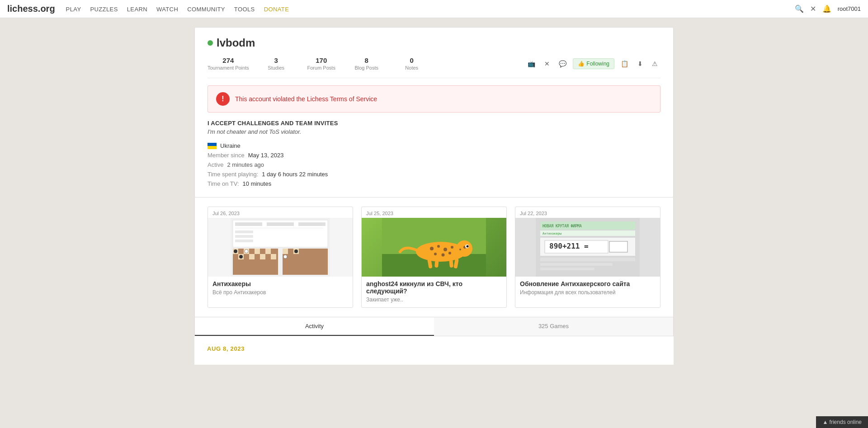 The height and width of the screenshot is (428, 868). Describe the element at coordinates (74, 9) in the screenshot. I see `nav-play: PLAY` at that location.